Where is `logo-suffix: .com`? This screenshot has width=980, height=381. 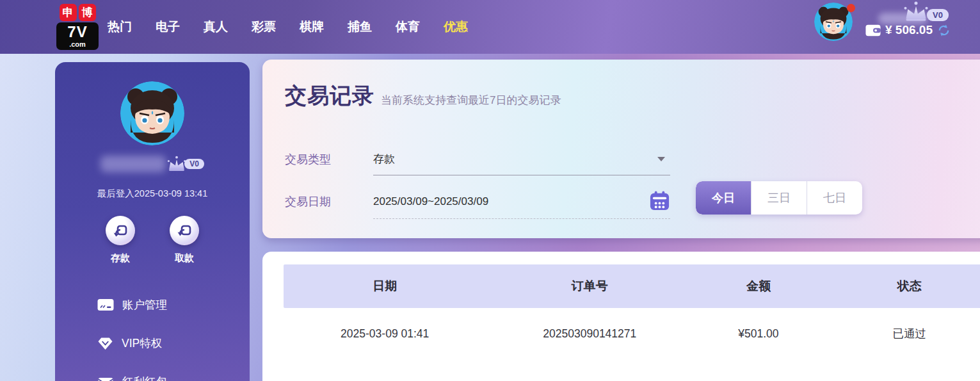
logo-suffix: .com is located at coordinates (77, 45).